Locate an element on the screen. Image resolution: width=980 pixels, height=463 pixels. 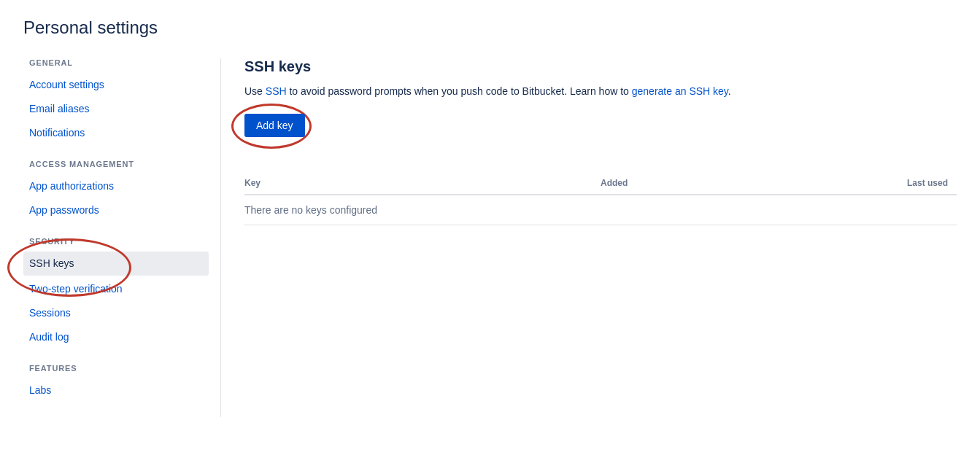
ssh-keys-description: Use SSH to avoid password prompts when y… is located at coordinates (601, 92).